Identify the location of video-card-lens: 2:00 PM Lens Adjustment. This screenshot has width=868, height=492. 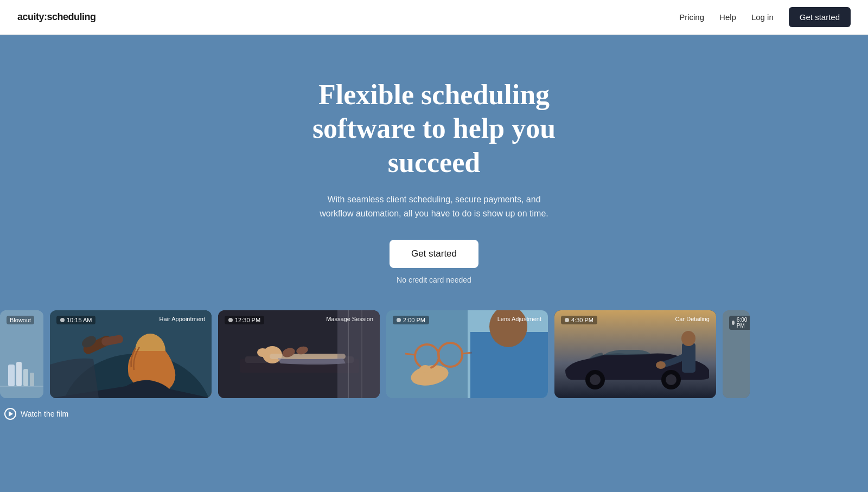
(467, 354).